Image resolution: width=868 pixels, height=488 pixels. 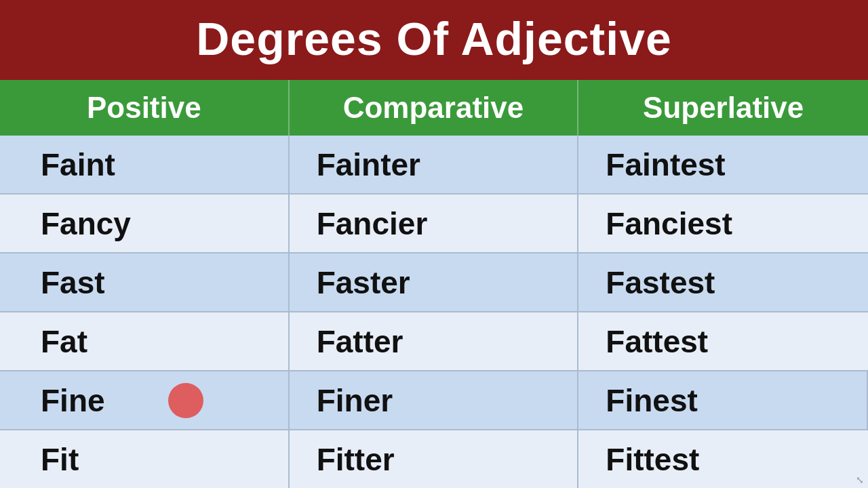 I want to click on cell-comparative: Finer, so click(x=434, y=400).